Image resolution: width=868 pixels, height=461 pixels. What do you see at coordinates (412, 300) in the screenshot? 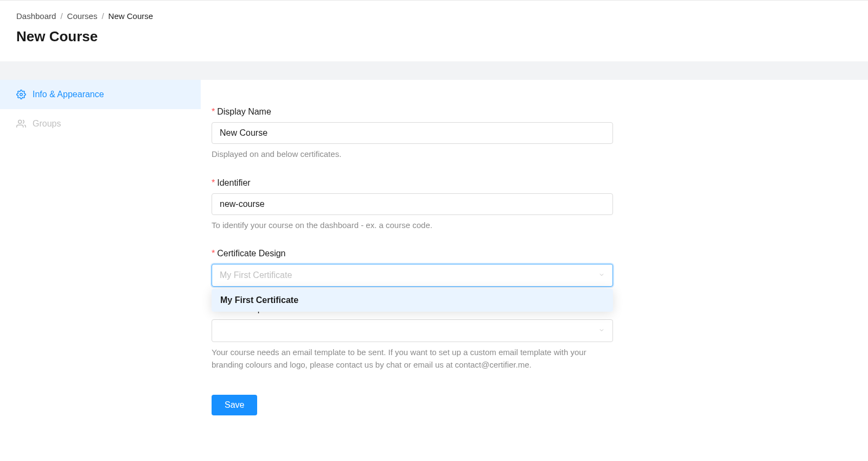
I see `dropdown-option: My First Certificate` at bounding box center [412, 300].